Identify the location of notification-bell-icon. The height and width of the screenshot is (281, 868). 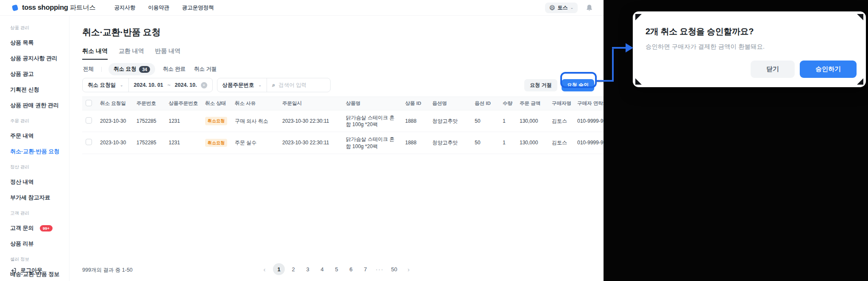
(589, 8).